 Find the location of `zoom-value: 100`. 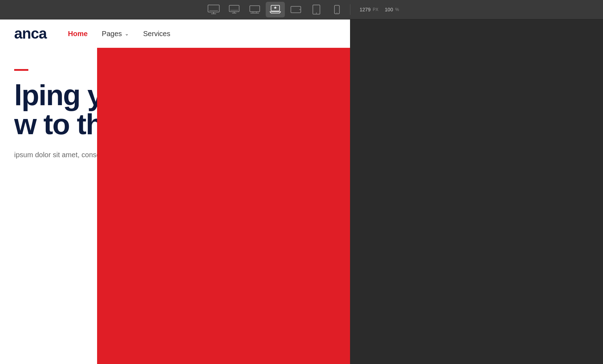

zoom-value: 100 is located at coordinates (389, 10).